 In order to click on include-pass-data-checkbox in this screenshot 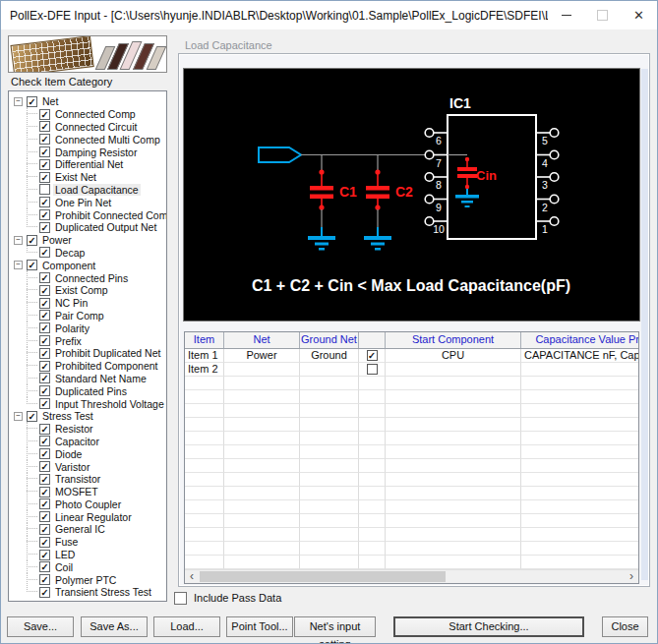, I will do `click(181, 598)`.